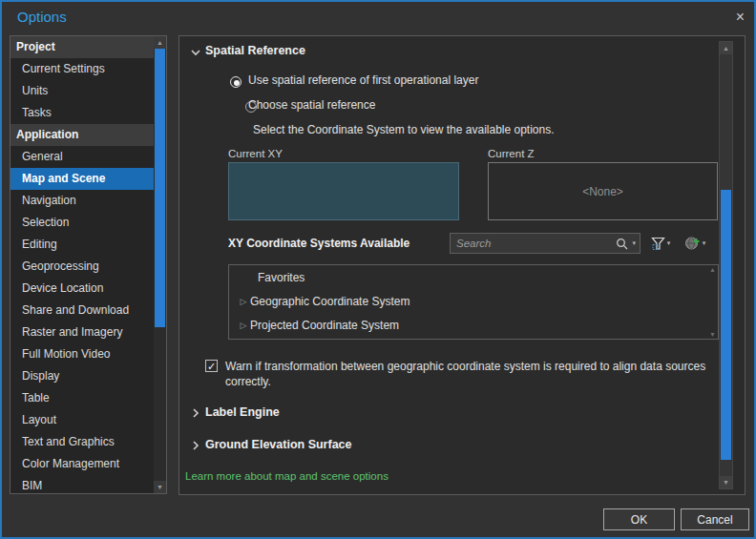 This screenshot has width=756, height=539. What do you see at coordinates (473, 277) in the screenshot?
I see `list-item-favorites: Favorites` at bounding box center [473, 277].